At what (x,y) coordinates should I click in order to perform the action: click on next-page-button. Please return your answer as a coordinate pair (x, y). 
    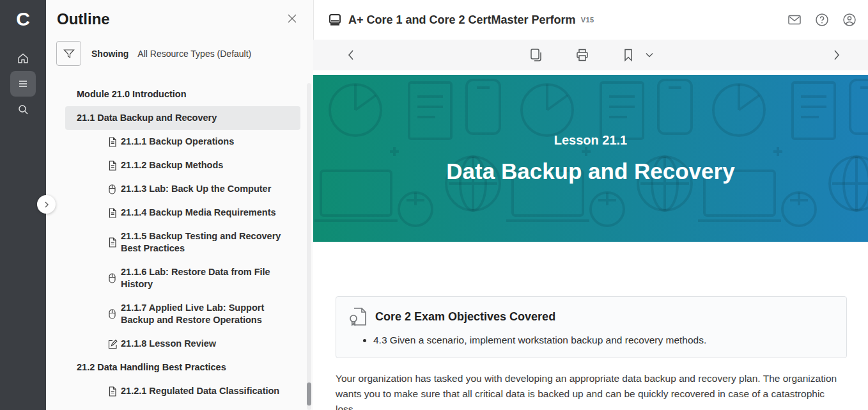
    Looking at the image, I should click on (837, 55).